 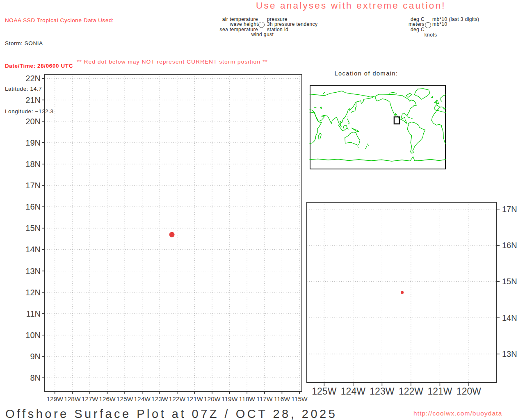 I want to click on plot-title: Offshore Surface Plot at 07Z / OCT 28, 2…, so click(x=171, y=413).